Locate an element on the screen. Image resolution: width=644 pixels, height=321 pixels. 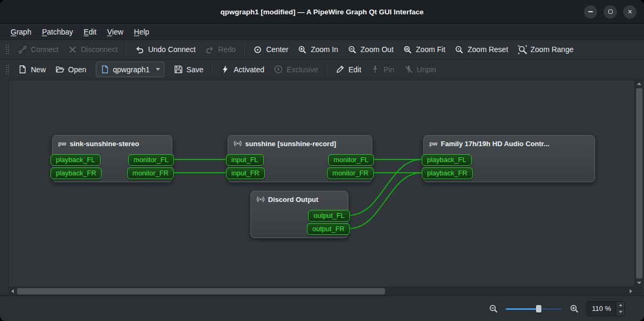
patchbay-file-icon is located at coordinates (105, 69).